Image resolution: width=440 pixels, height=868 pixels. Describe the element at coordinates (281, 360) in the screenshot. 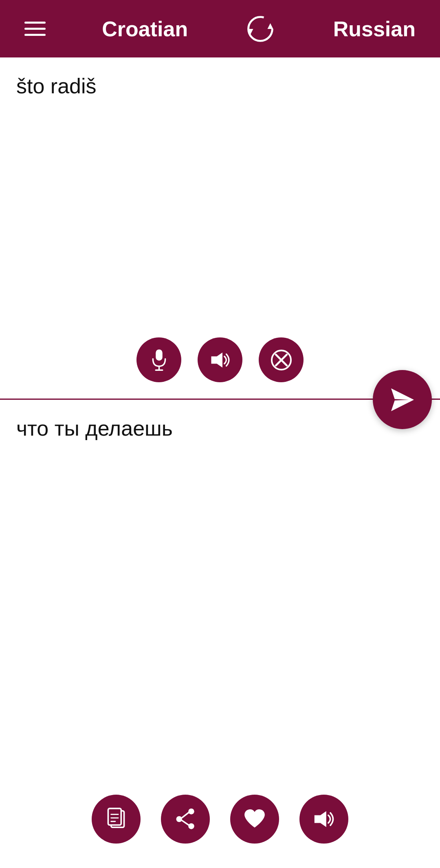

I see `clear-button` at that location.